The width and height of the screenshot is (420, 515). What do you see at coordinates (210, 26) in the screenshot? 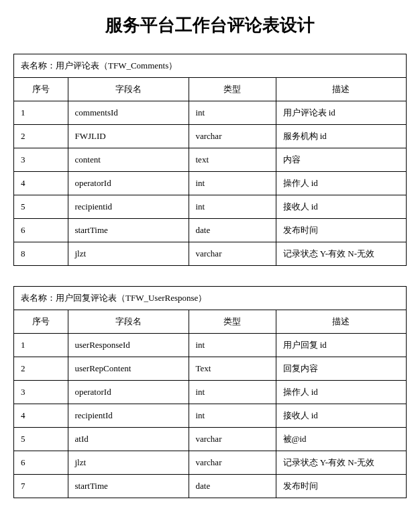
I see `page-title: 服务平台工作台评论表设计` at bounding box center [210, 26].